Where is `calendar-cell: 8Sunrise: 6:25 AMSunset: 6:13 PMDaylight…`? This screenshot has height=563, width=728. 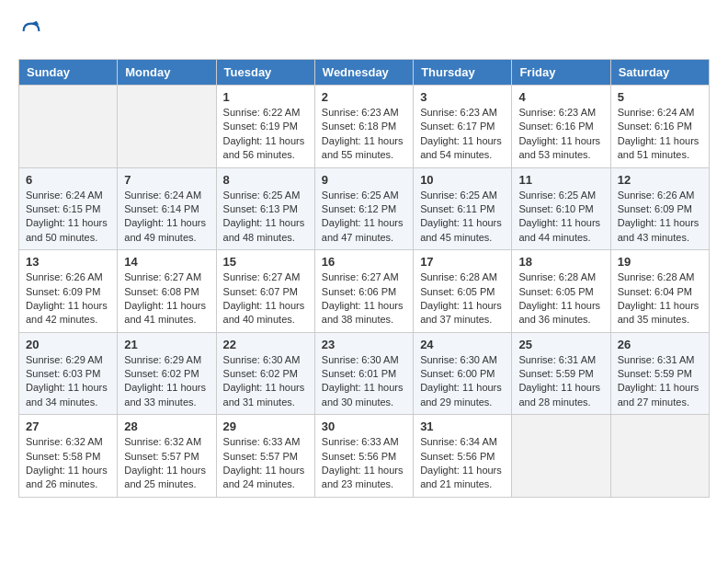 calendar-cell: 8Sunrise: 6:25 AMSunset: 6:13 PMDaylight… is located at coordinates (265, 209).